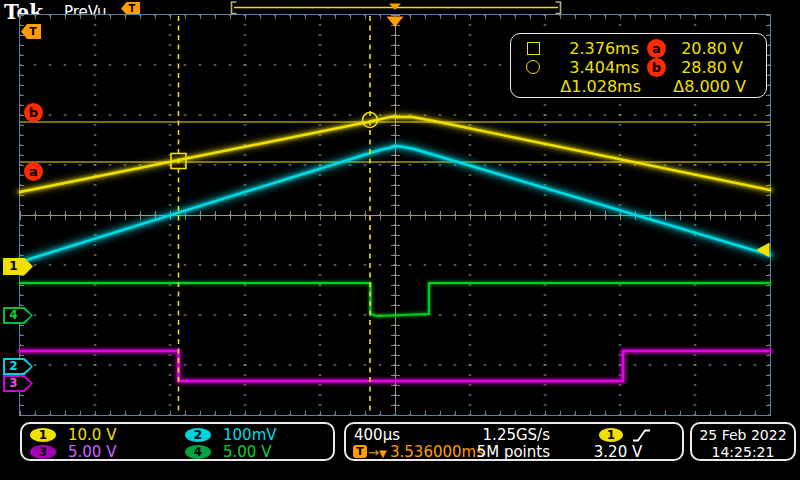 This screenshot has width=800, height=480. Describe the element at coordinates (22, 215) in the screenshot. I see `graticule-left-ticks` at that location.